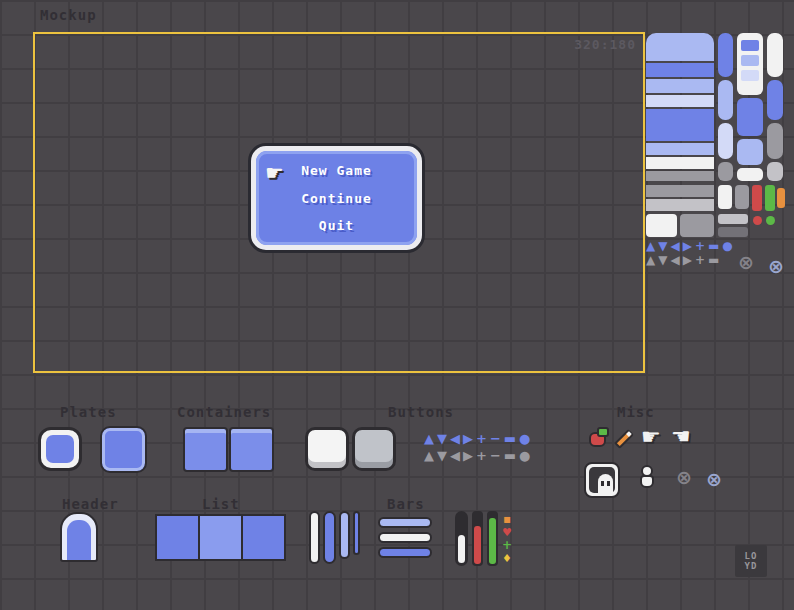  I want to click on button-sample-gray, so click(374, 449).